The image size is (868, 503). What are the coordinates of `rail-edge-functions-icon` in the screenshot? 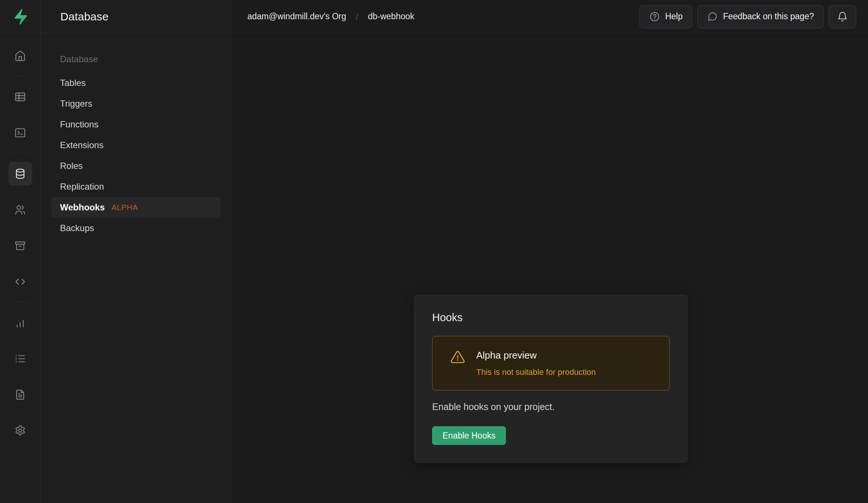 It's located at (20, 282).